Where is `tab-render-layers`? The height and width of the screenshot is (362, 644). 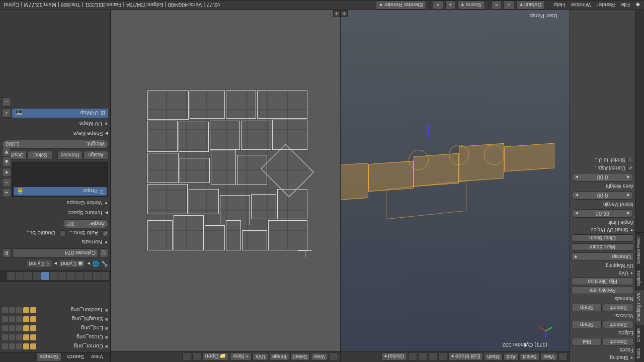 tab-render-layers is located at coordinates (97, 277).